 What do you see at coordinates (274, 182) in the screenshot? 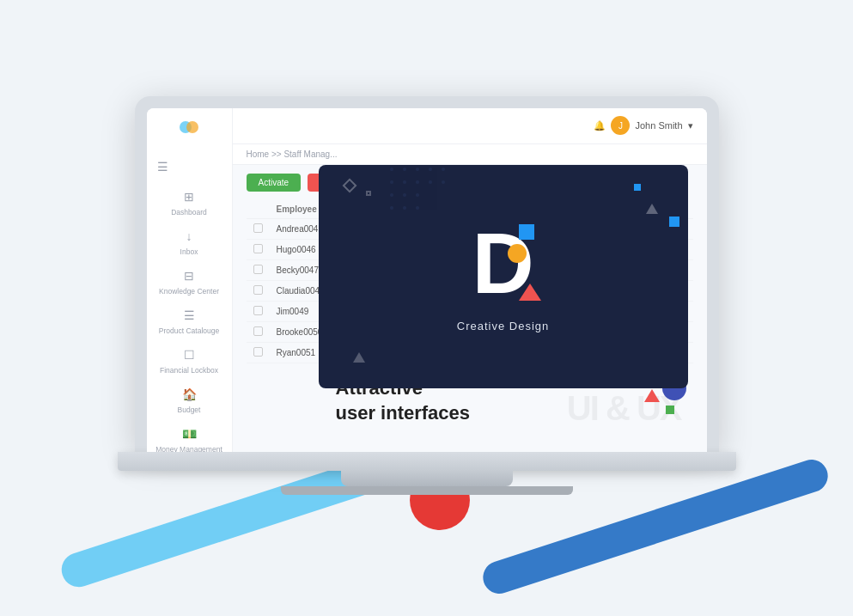
I see `activate-button: Activate` at bounding box center [274, 182].